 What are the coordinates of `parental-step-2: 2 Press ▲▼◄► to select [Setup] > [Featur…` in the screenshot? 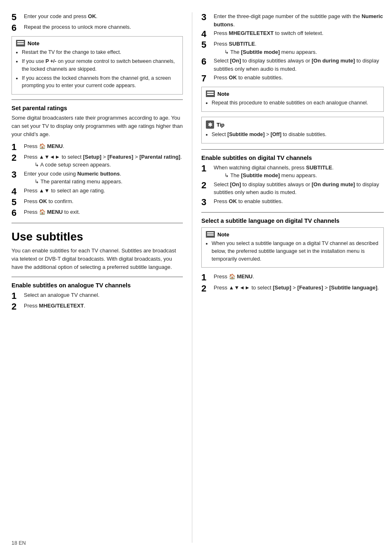 It's located at (97, 161).